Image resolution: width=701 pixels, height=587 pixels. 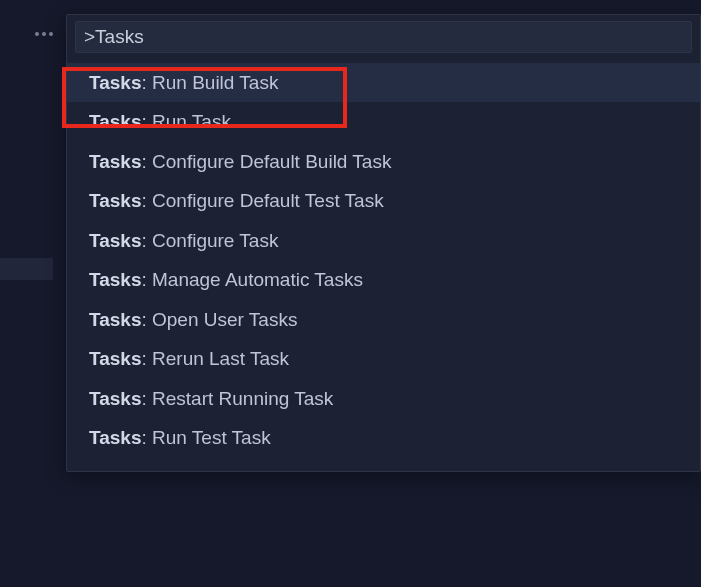 What do you see at coordinates (266, 162) in the screenshot?
I see `result-rest: : Configure Default Build Task` at bounding box center [266, 162].